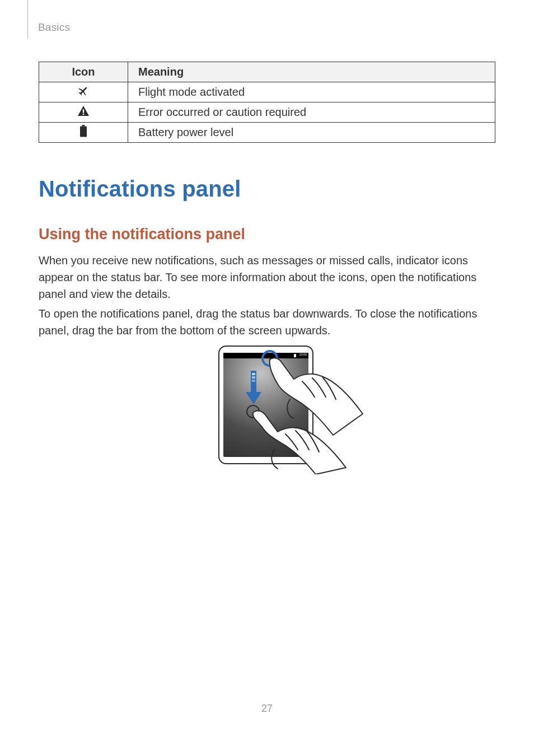 This screenshot has height=756, width=534. Describe the element at coordinates (312, 133) in the screenshot. I see `table-cell-meaning: Battery power level` at that location.